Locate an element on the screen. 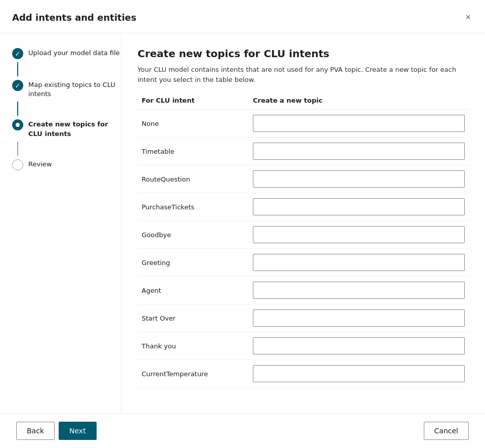 The height and width of the screenshot is (448, 485). step-create-icon is located at coordinates (18, 125).